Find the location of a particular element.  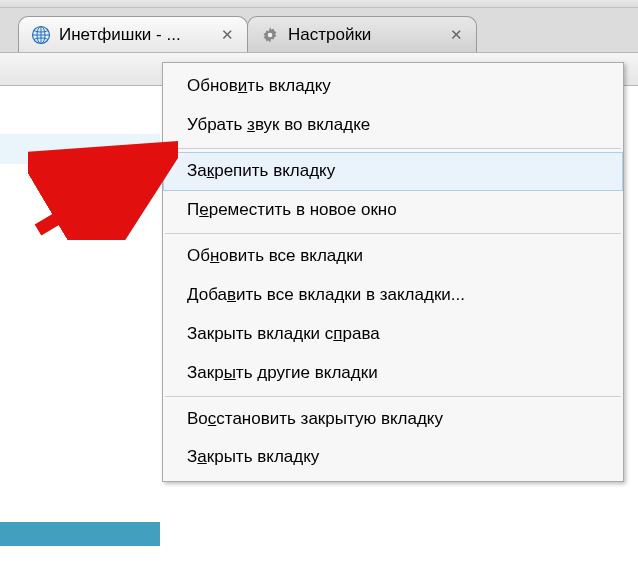

menu-item: Обновить все вкладки is located at coordinates (393, 256).